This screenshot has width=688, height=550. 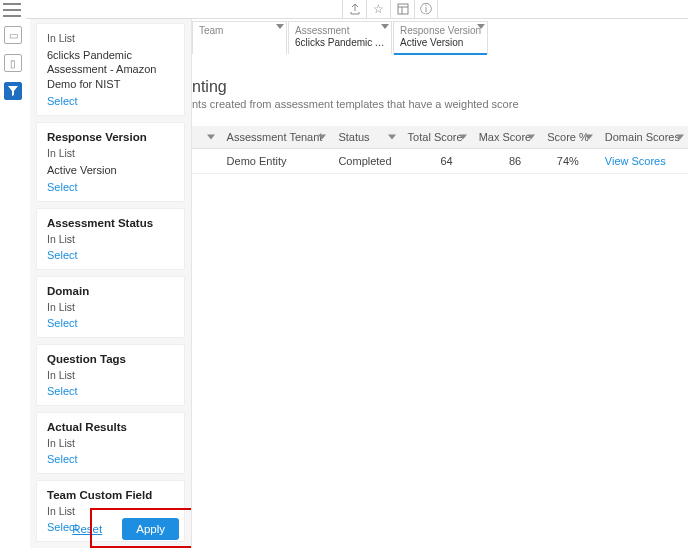 What do you see at coordinates (13, 91) in the screenshot?
I see `filter-icon` at bounding box center [13, 91].